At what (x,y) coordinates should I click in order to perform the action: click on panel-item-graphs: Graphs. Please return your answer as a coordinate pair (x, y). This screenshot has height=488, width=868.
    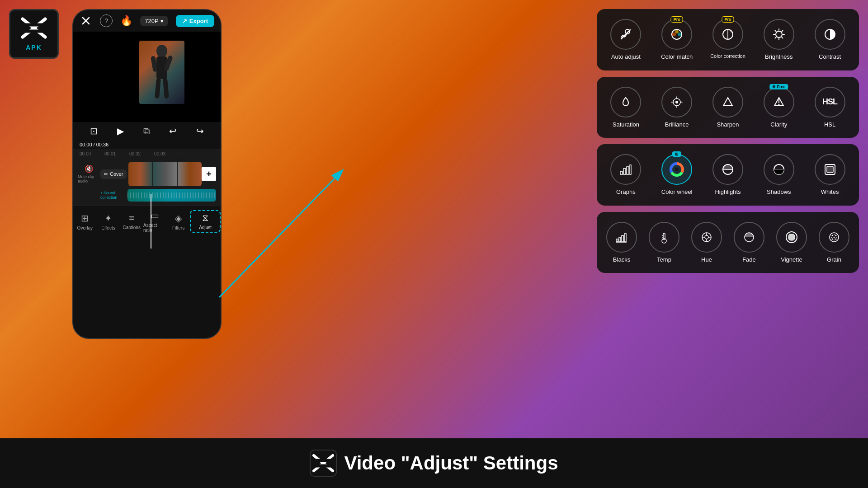
    Looking at the image, I should click on (626, 175).